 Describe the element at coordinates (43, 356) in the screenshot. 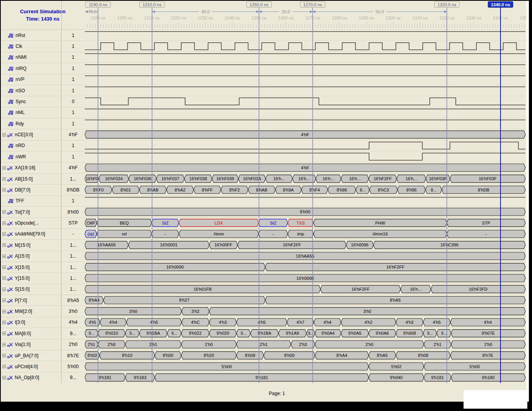

I see `signal-row-up_ba70: +uP_BA[7:0]8'h7E` at that location.